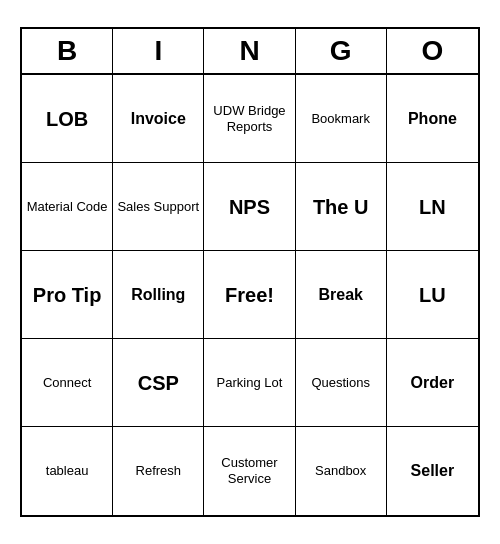  What do you see at coordinates (68, 119) in the screenshot?
I see `bingo-cell: LOB` at bounding box center [68, 119].